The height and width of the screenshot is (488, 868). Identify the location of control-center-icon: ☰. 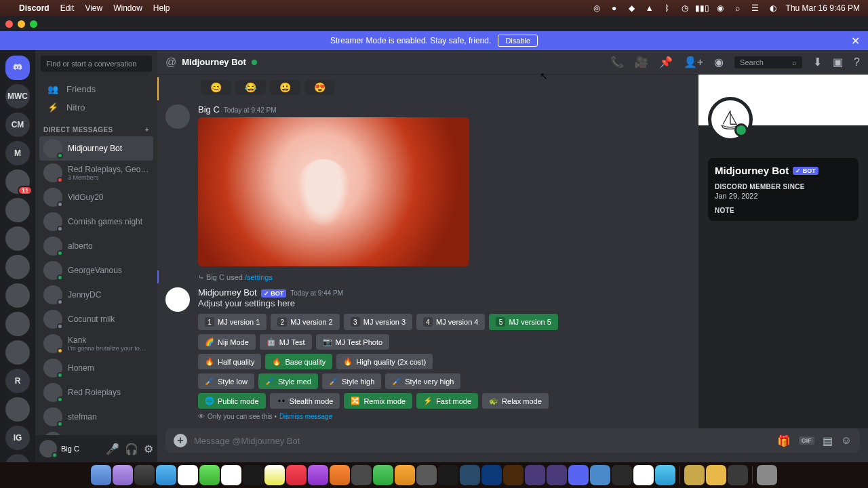
(755, 8).